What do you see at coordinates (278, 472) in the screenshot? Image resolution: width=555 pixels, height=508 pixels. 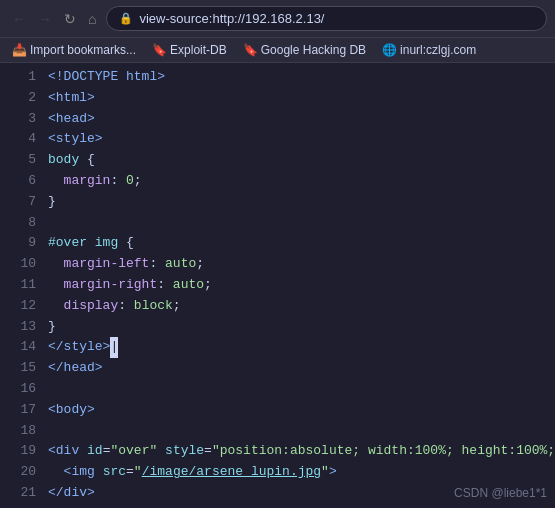 I see `code-line: 20 <img src="/image/arsene_lupin.jpg">` at bounding box center [278, 472].